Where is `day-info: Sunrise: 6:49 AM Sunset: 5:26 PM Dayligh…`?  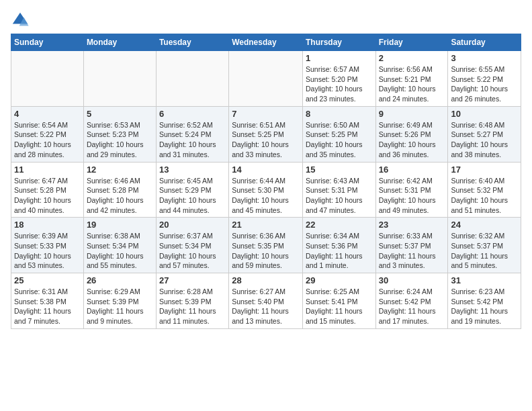
day-info: Sunrise: 6:49 AM Sunset: 5:26 PM Dayligh… is located at coordinates (412, 140).